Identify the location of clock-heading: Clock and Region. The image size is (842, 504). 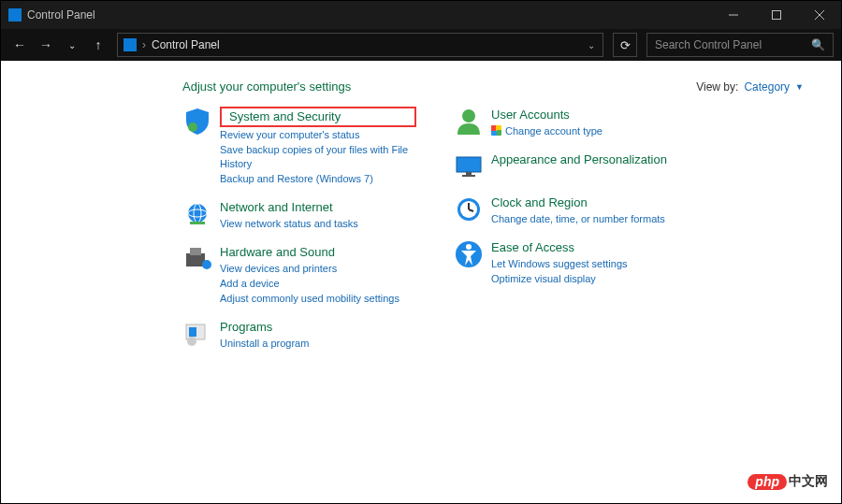
(578, 203).